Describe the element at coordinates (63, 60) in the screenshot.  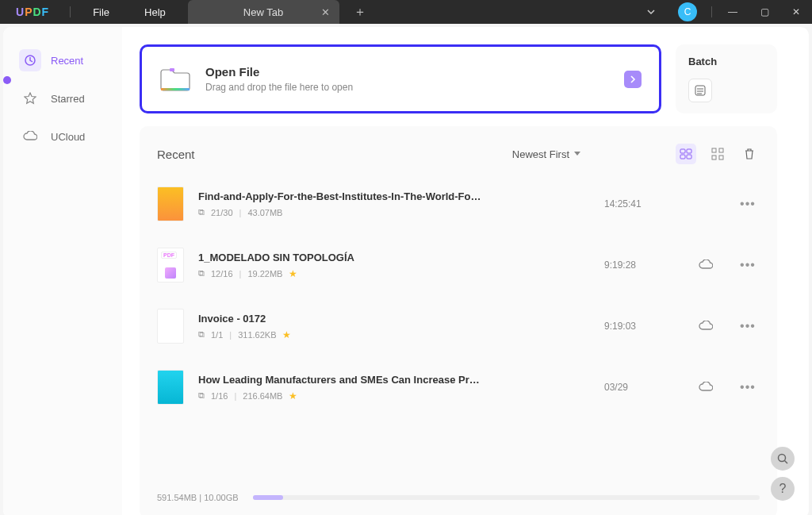
I see `sidebar-item-recent: Recent` at that location.